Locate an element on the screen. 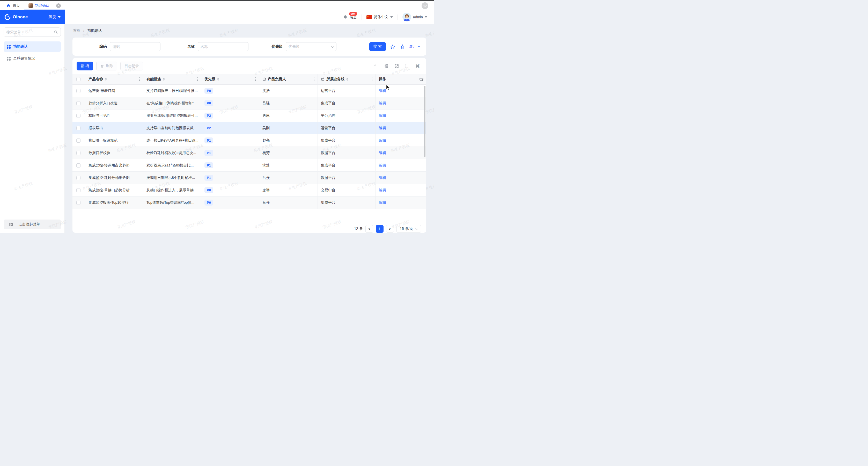 This screenshot has width=868, height=466. import-sort-icon is located at coordinates (376, 66).